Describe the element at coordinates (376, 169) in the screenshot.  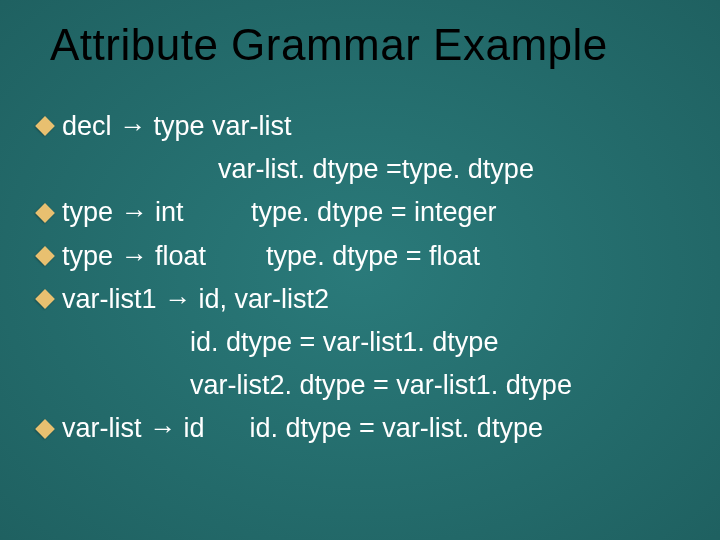
I see `text: var-list. dtype =type. dtype` at that location.